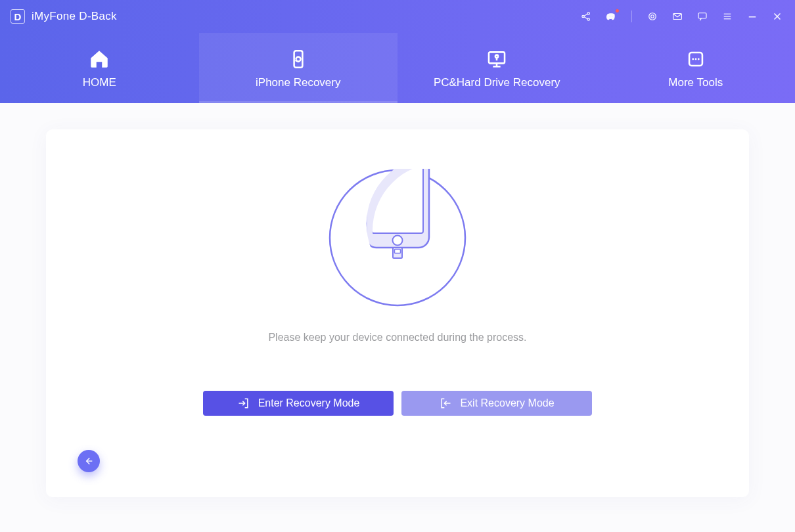 The width and height of the screenshot is (795, 532). Describe the element at coordinates (702, 16) in the screenshot. I see `feedback-icon` at that location.